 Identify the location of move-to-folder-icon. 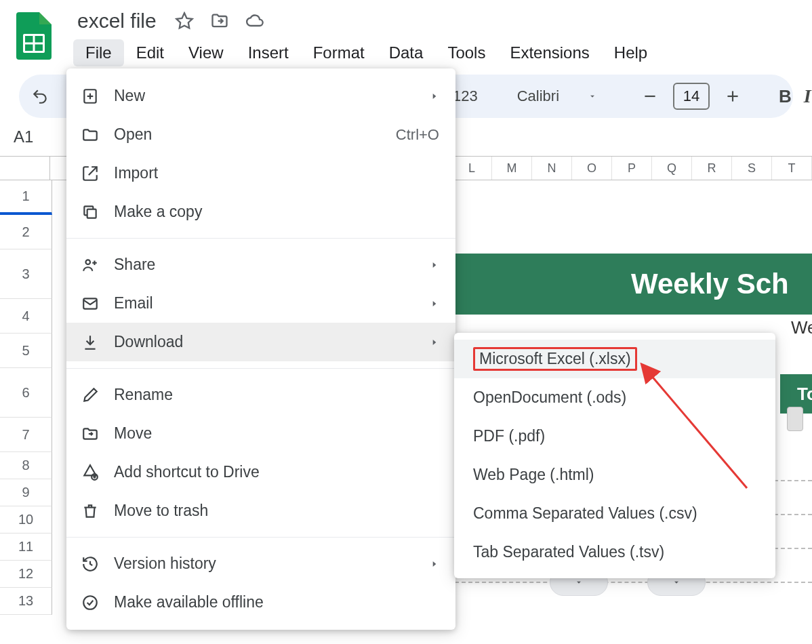
(220, 21).